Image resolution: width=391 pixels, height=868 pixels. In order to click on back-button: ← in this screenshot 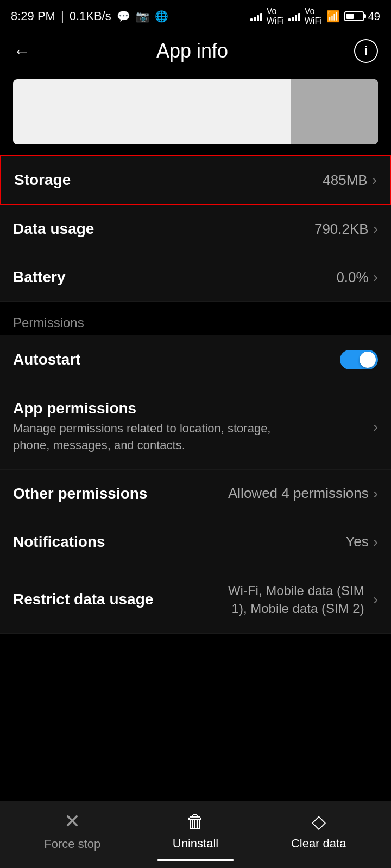, I will do `click(22, 51)`.